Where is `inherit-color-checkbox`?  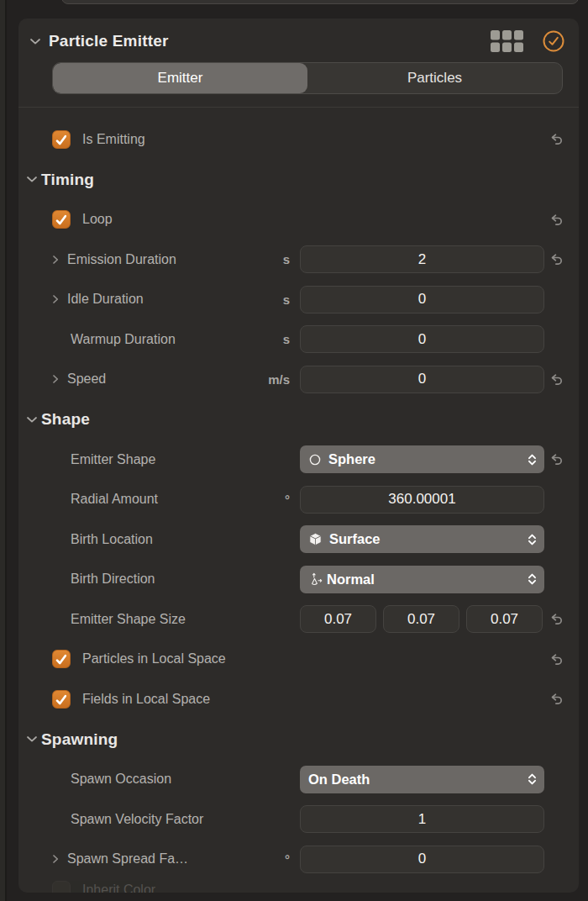
inherit-color-checkbox is located at coordinates (61, 887).